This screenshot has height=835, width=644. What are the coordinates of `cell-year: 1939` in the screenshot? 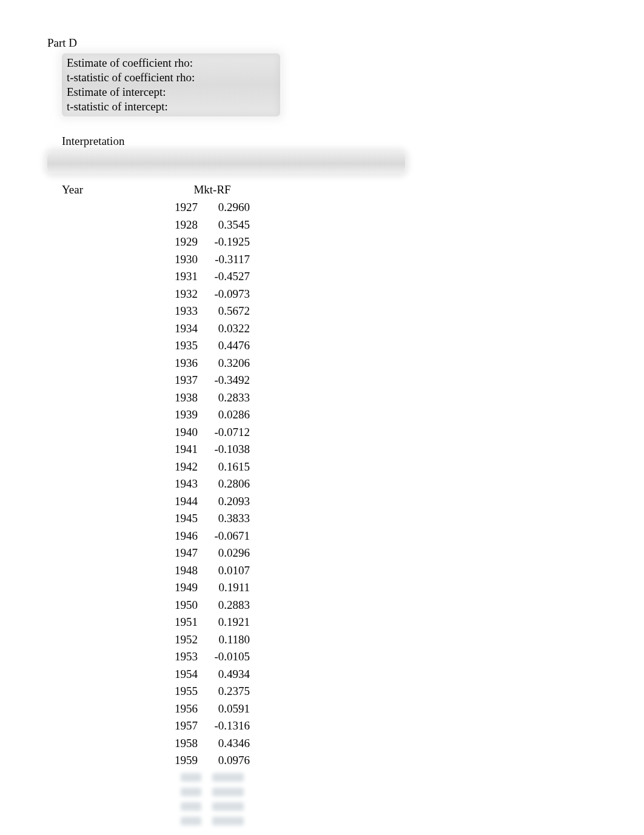 It's located at (133, 415).